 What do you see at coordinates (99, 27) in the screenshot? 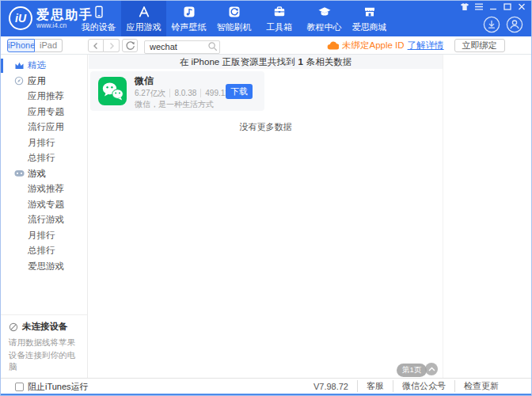
I see `nav-label: 我的设备` at bounding box center [99, 27].